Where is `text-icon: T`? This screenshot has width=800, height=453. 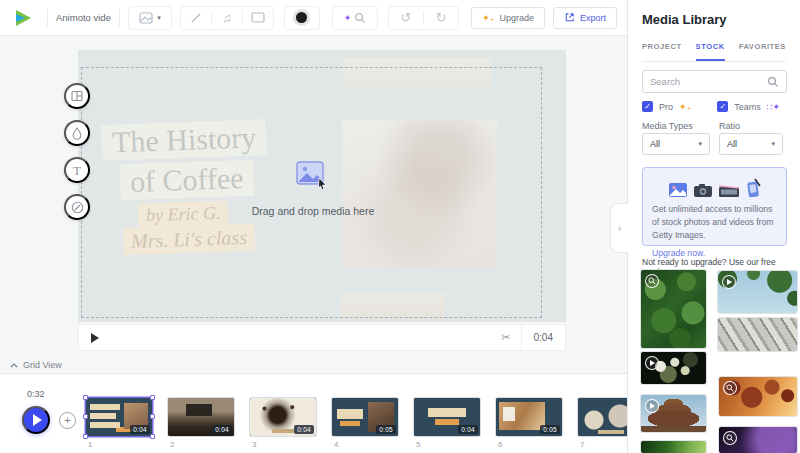
text-icon: T is located at coordinates (77, 170).